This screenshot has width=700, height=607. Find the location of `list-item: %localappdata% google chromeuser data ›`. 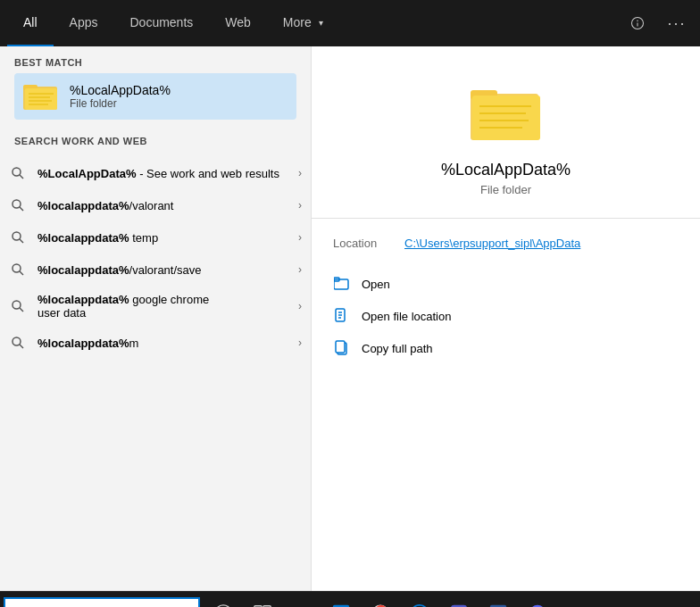

list-item: %localappdata% google chromeuser data › is located at coordinates (155, 306).